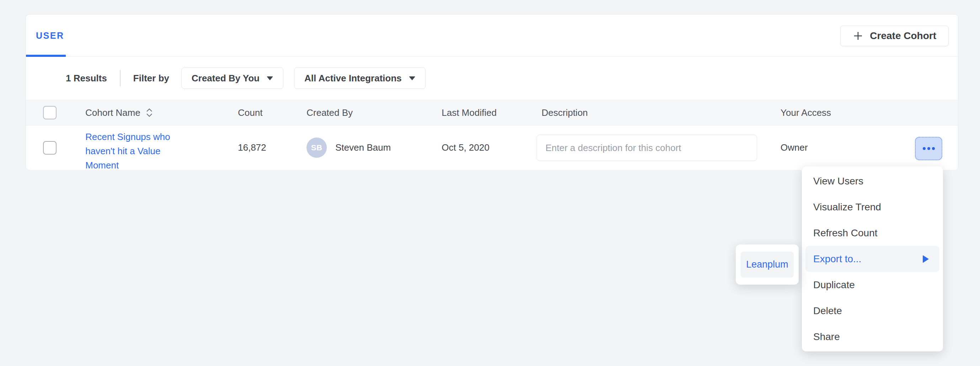  I want to click on created-by-dropdown: Created By You, so click(232, 78).